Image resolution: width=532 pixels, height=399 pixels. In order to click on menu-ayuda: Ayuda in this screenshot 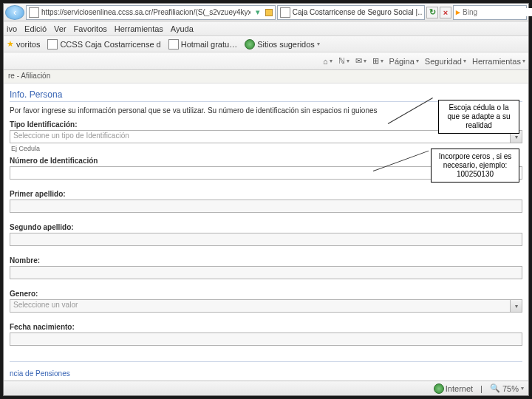, I will do `click(182, 29)`.